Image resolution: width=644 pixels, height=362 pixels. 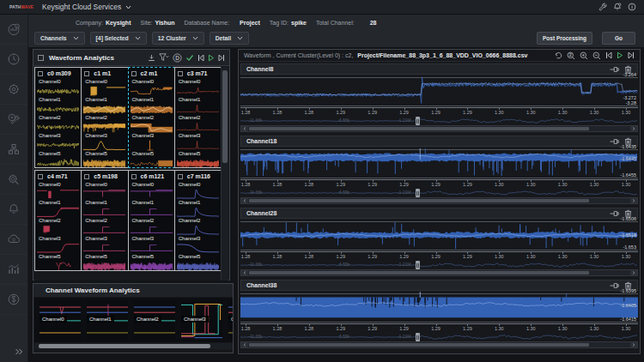 I want to click on waveform-plot: -3.264-3.272-3.28, so click(x=440, y=91).